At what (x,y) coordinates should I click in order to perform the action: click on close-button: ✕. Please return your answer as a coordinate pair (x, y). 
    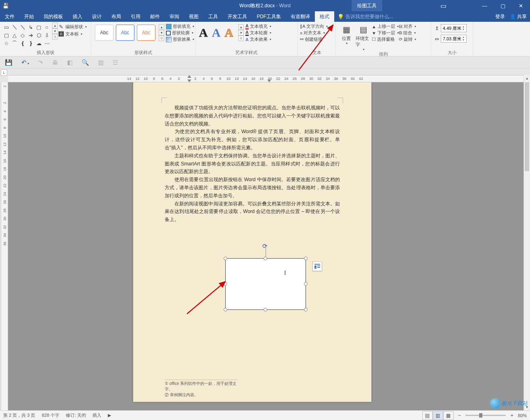
    Looking at the image, I should click on (521, 6).